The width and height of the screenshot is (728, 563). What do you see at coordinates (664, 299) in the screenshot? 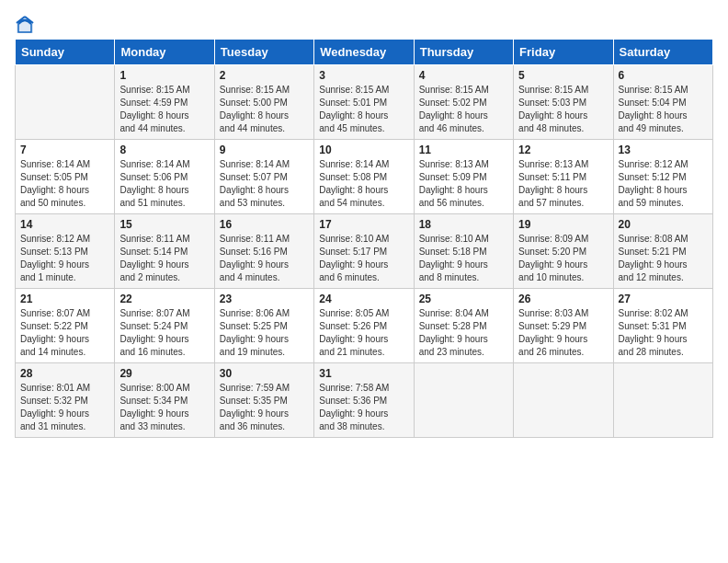
I see `day-number: 27` at bounding box center [664, 299].